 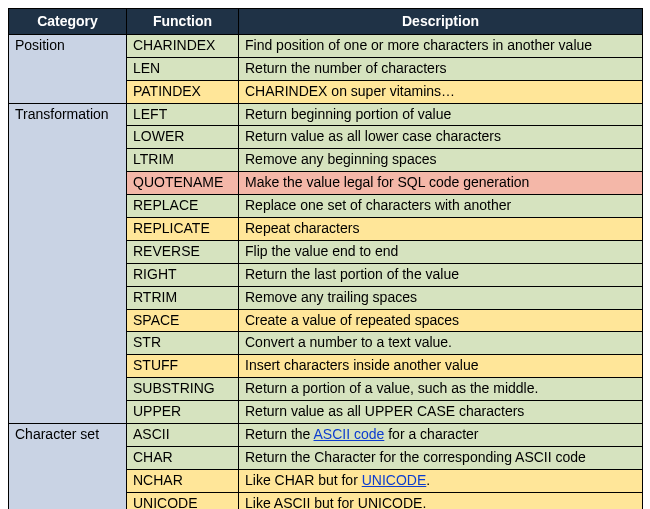 What do you see at coordinates (183, 114) in the screenshot?
I see `function-cell: LEFT` at bounding box center [183, 114].